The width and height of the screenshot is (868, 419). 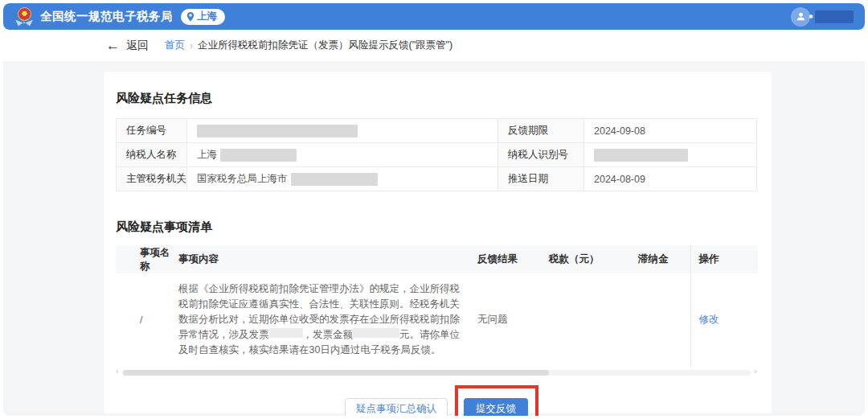 I want to click on item-name-cell: /, so click(x=147, y=320).